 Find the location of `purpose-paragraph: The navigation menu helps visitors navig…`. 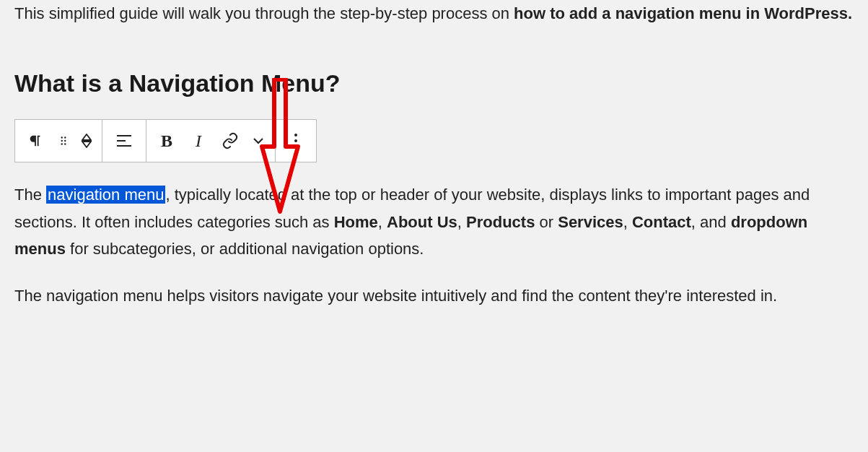

purpose-paragraph: The navigation menu helps visitors navig… is located at coordinates (434, 296).